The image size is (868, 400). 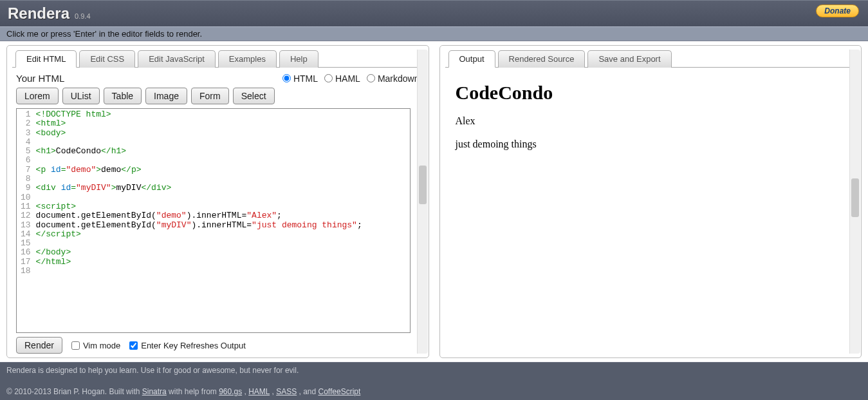 I want to click on radio-input-haml, so click(x=328, y=79).